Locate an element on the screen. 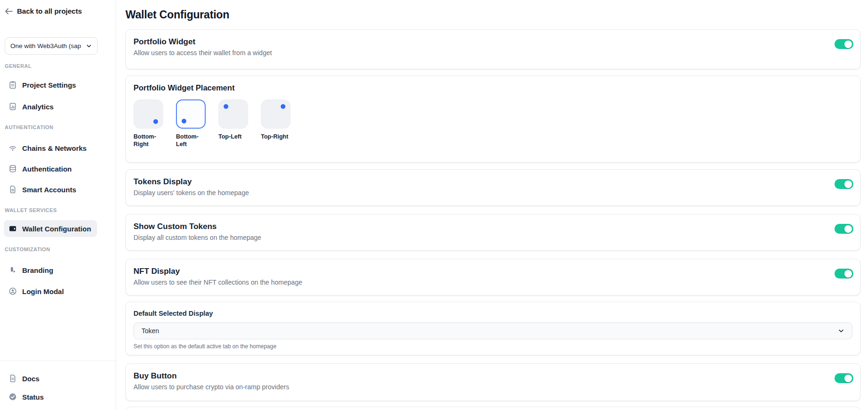 This screenshot has height=410, width=868. card-show-custom-tokens: Show Custom Tokens Display all custom to… is located at coordinates (493, 232).